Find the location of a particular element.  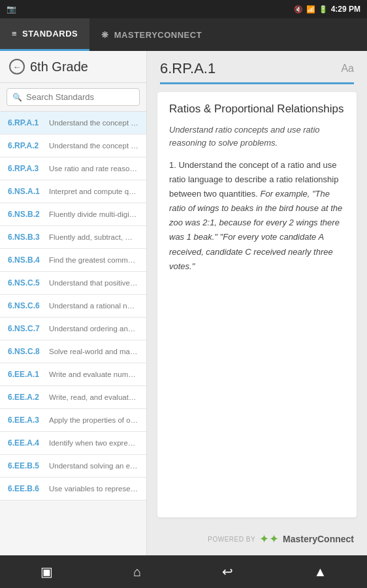

mute-icon: 🔇 is located at coordinates (298, 9).